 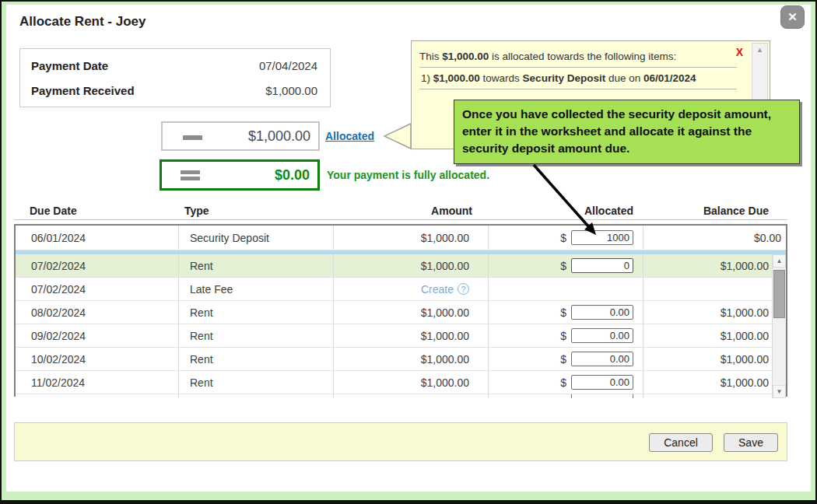 What do you see at coordinates (780, 392) in the screenshot?
I see `scroll-down-icon: ▼` at bounding box center [780, 392].